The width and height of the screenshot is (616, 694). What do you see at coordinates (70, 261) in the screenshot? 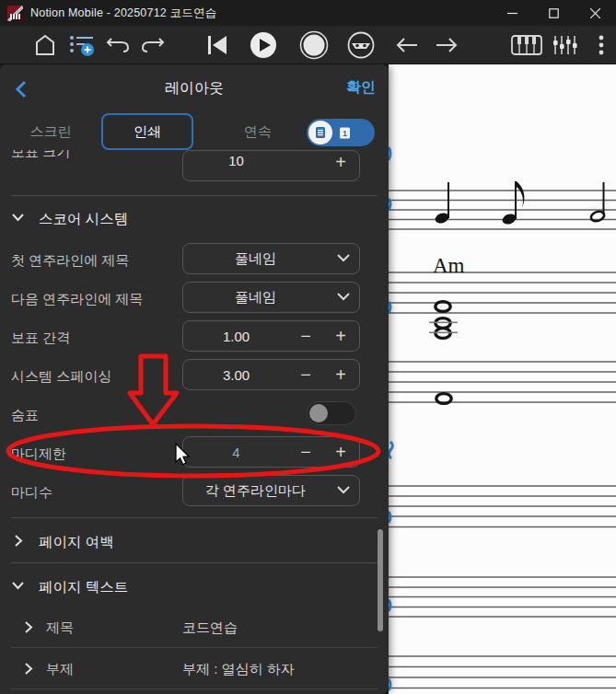
I see `first-line-title-label: 첫 연주라인에 제목` at bounding box center [70, 261].